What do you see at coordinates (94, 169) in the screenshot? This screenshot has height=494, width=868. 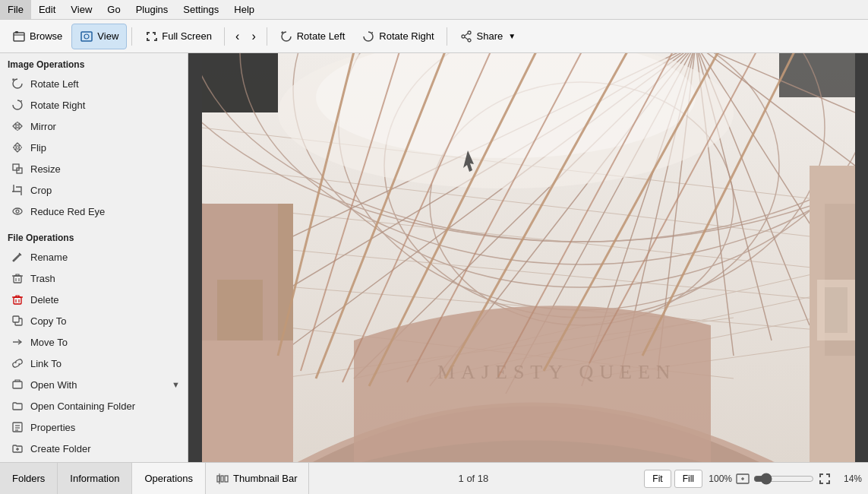 I see `sidebar-item-resize: Resize` at bounding box center [94, 169].